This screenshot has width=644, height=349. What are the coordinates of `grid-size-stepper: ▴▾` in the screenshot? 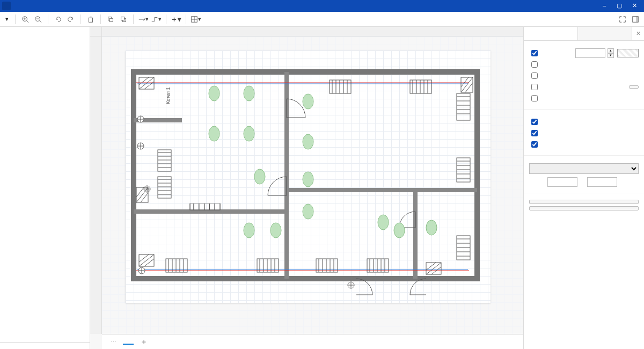 It's located at (611, 53).